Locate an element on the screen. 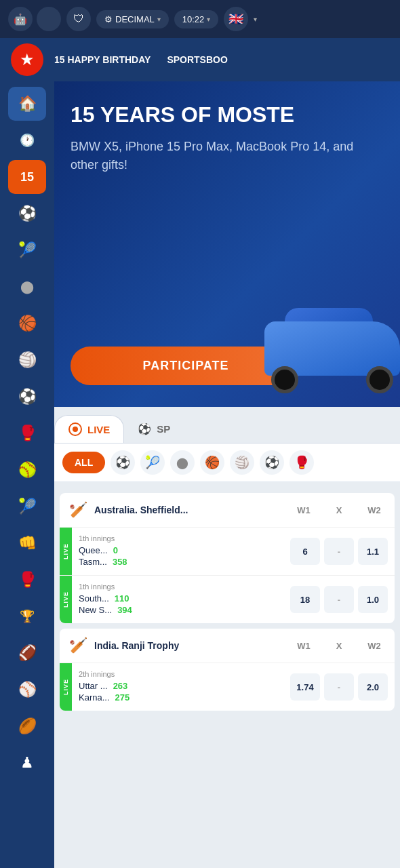 This screenshot has height=868, width=400. league-header-0: 🏏 Australia. Sheffield... W1 X W2 is located at coordinates (227, 510).